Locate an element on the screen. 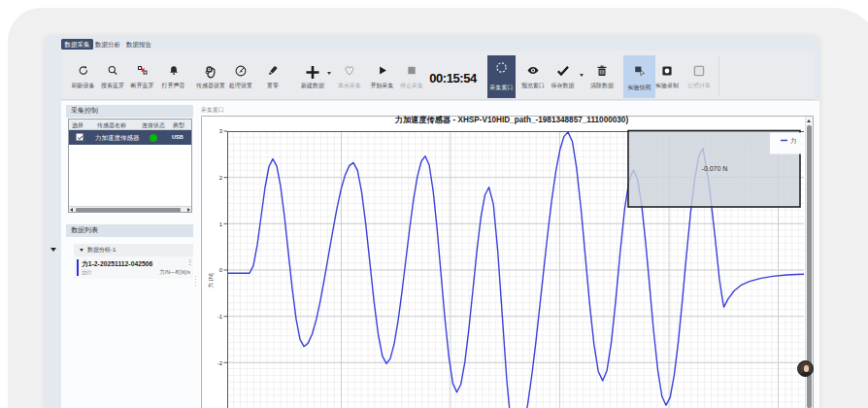 Image resolution: width=868 pixels, height=408 pixels. svg-text: 1 is located at coordinates (221, 224).